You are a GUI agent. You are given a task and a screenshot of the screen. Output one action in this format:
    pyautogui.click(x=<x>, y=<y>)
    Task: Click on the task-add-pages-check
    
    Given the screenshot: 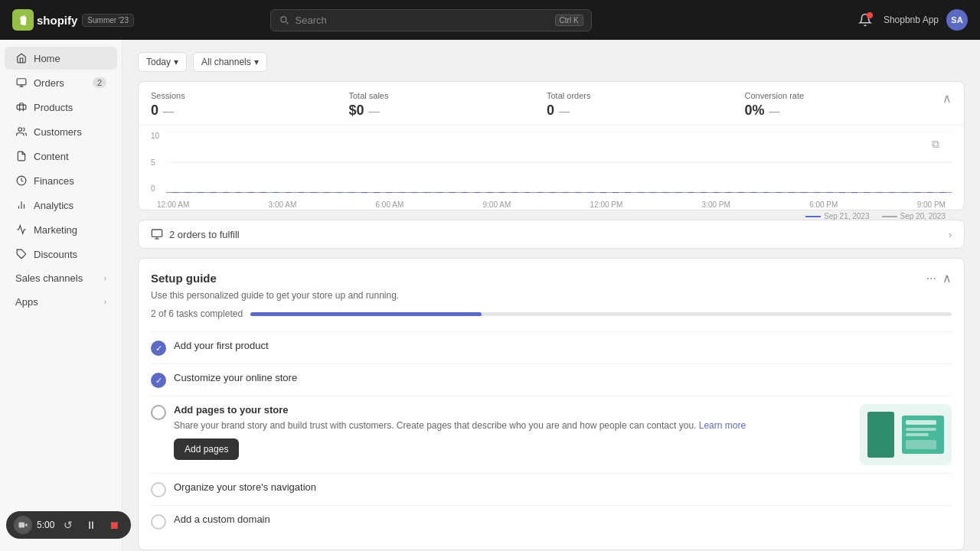 What is the action you would take?
    pyautogui.click(x=158, y=412)
    